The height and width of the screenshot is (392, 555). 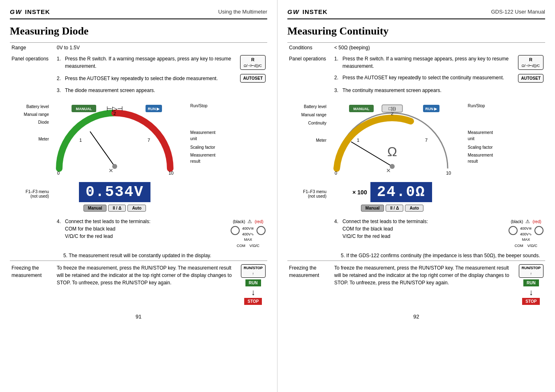 What do you see at coordinates (517, 222) in the screenshot?
I see `right-black-label: (black)` at bounding box center [517, 222].